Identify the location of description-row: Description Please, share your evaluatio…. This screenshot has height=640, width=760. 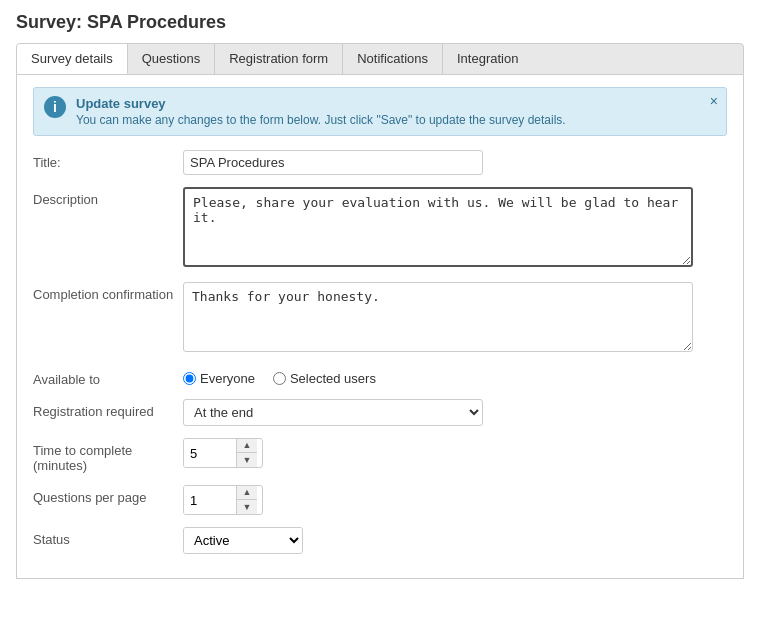
(380, 228).